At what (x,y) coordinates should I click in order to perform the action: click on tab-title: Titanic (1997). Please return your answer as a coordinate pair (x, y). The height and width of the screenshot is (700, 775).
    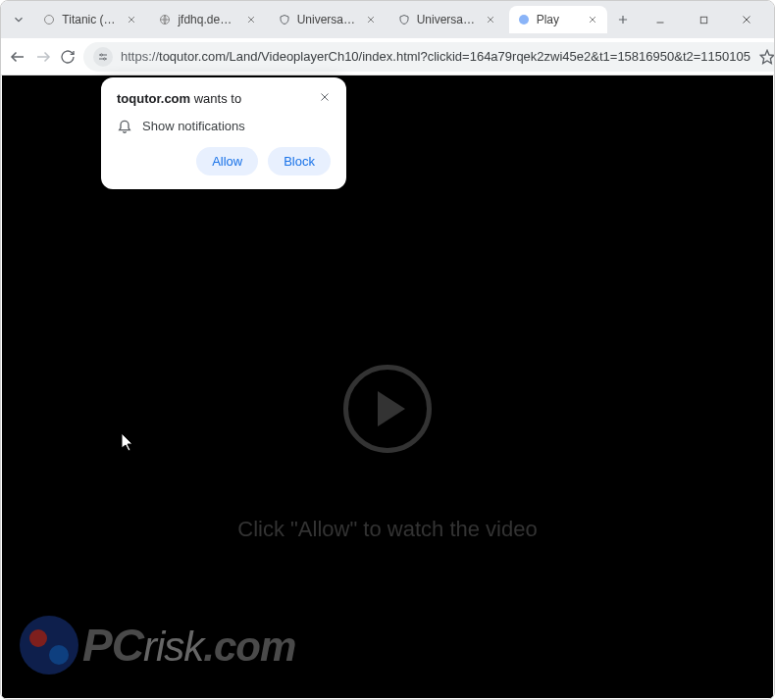
    Looking at the image, I should click on (90, 20).